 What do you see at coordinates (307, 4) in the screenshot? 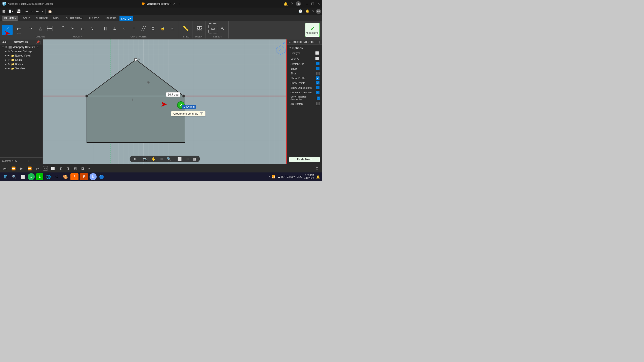
I see `minimize-btn: ─` at bounding box center [307, 4].